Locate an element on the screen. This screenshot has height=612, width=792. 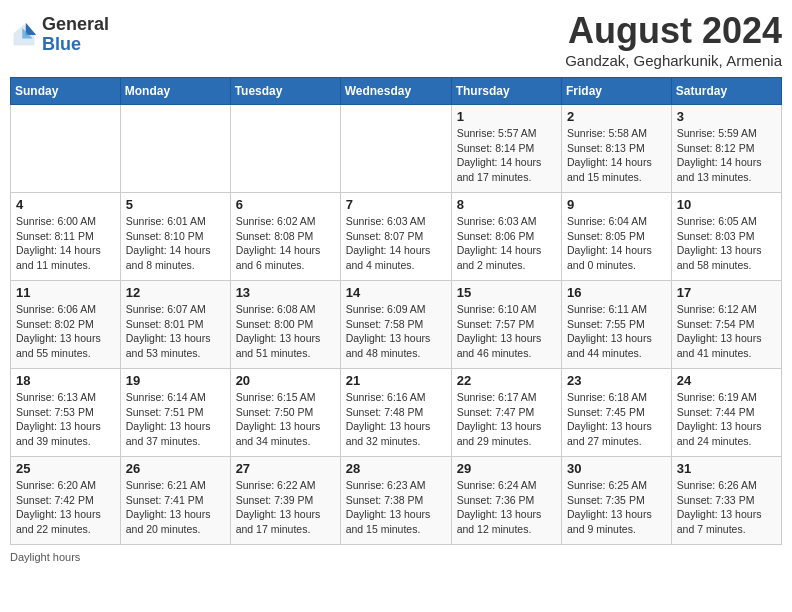
day-number: 16 is located at coordinates (616, 292).